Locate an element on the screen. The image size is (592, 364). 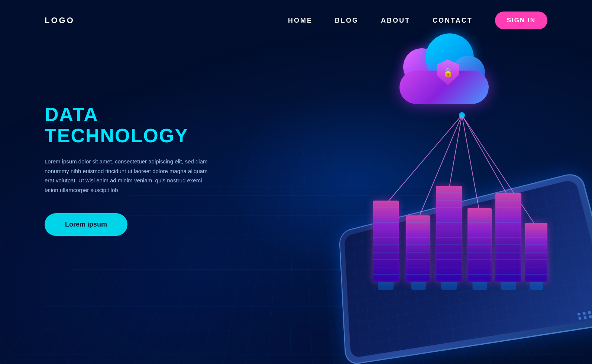
shield-icon: 🔒 is located at coordinates (448, 72).